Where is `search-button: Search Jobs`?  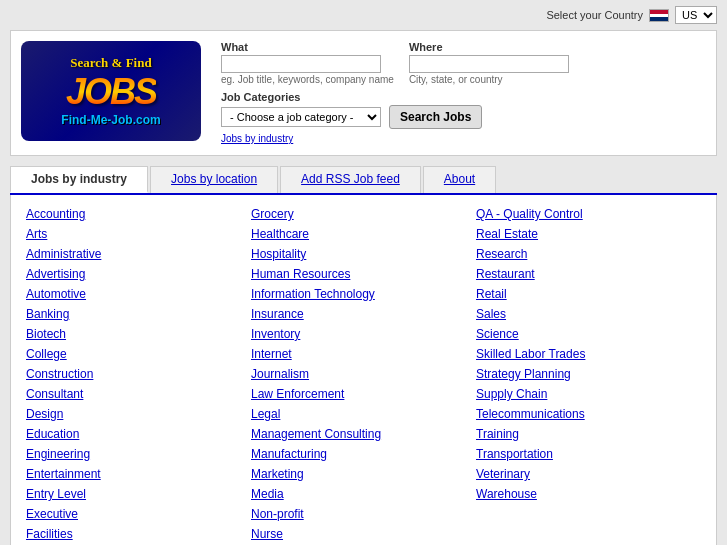
search-button: Search Jobs is located at coordinates (436, 117).